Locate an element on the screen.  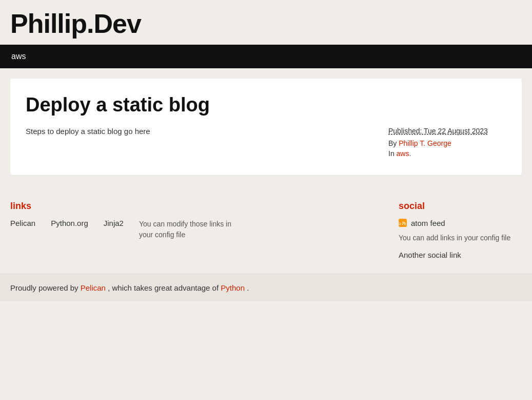
main-nav: aws is located at coordinates (266, 56).